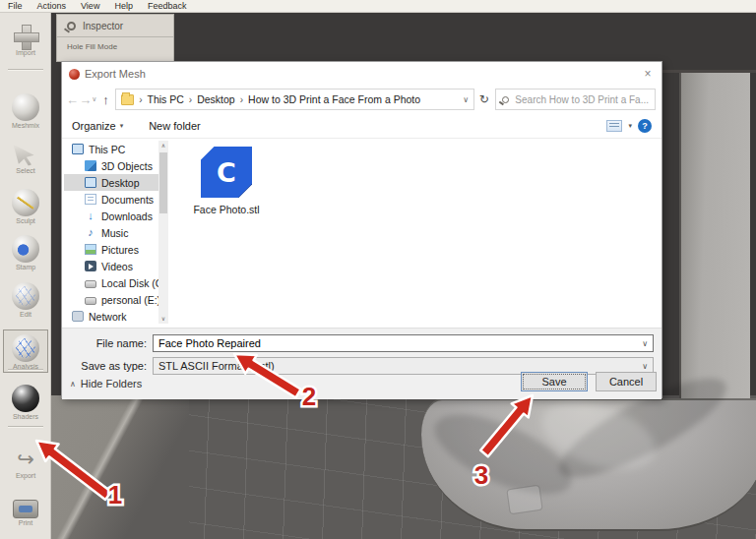  I want to click on hole-fill-mode-label: Hole Fill Mode, so click(115, 44).